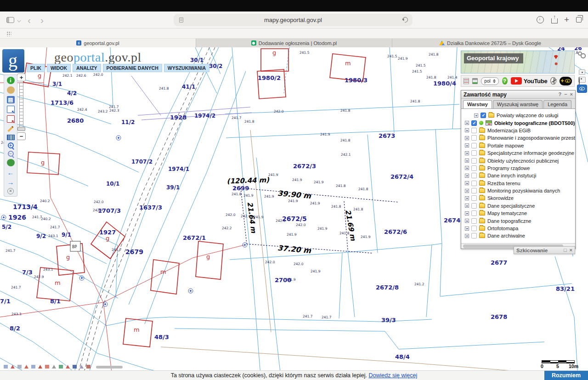 The image size is (588, 380). What do you see at coordinates (11, 153) in the screenshot?
I see `zoom-out-tool-icon: −` at bounding box center [11, 153].